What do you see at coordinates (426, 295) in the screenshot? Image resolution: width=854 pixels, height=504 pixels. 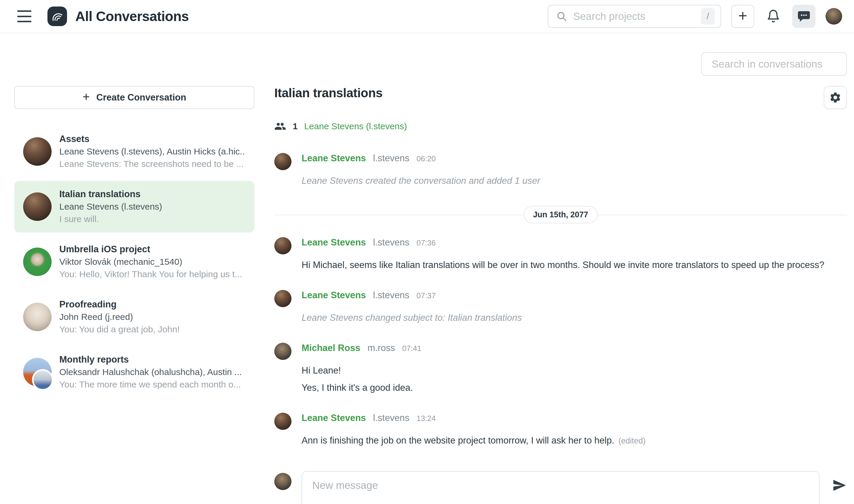 I see `message-time: 07:37` at bounding box center [426, 295].